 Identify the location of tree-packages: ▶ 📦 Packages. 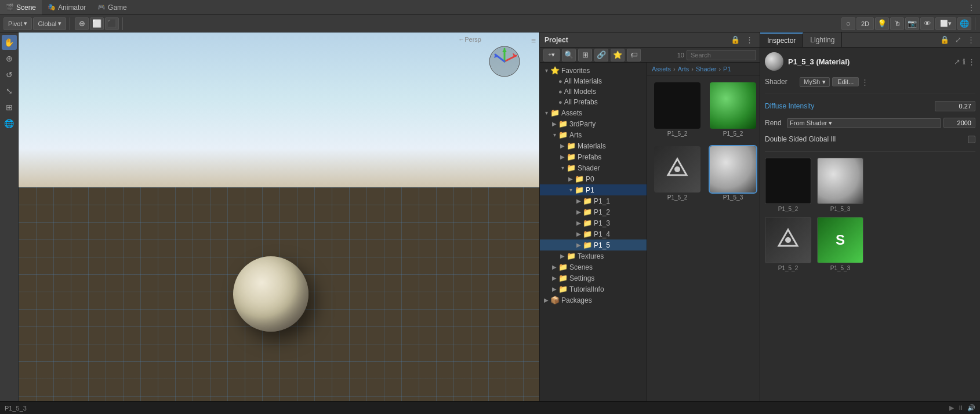
(593, 300).